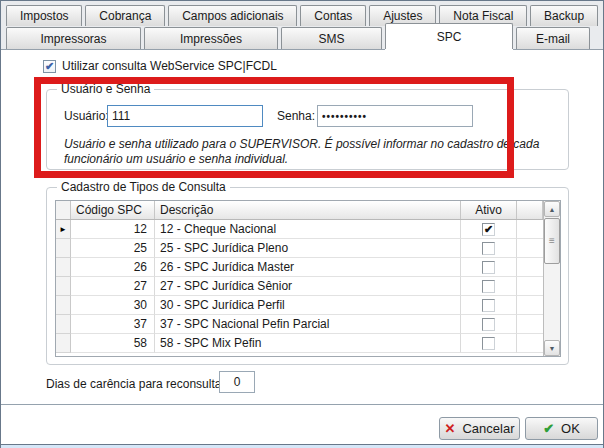 The image size is (604, 448). Describe the element at coordinates (302, 424) in the screenshot. I see `button-bar: ✕ Cancelar ✔ OK` at that location.